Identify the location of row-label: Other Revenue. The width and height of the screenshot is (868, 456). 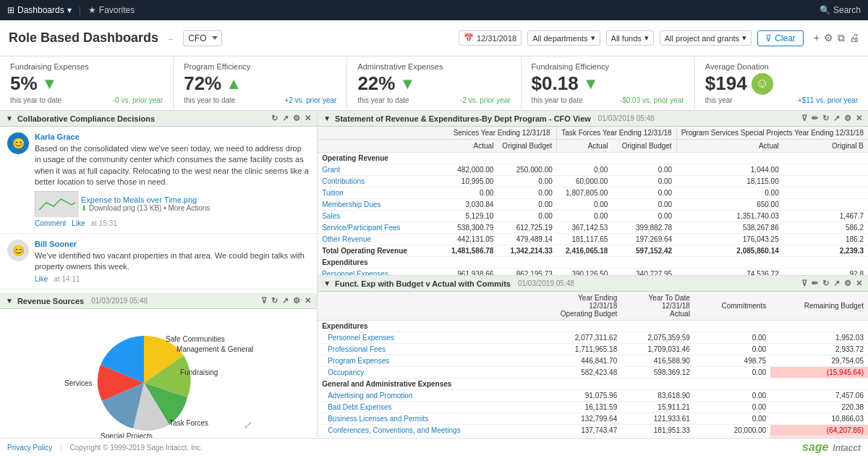
(382, 240).